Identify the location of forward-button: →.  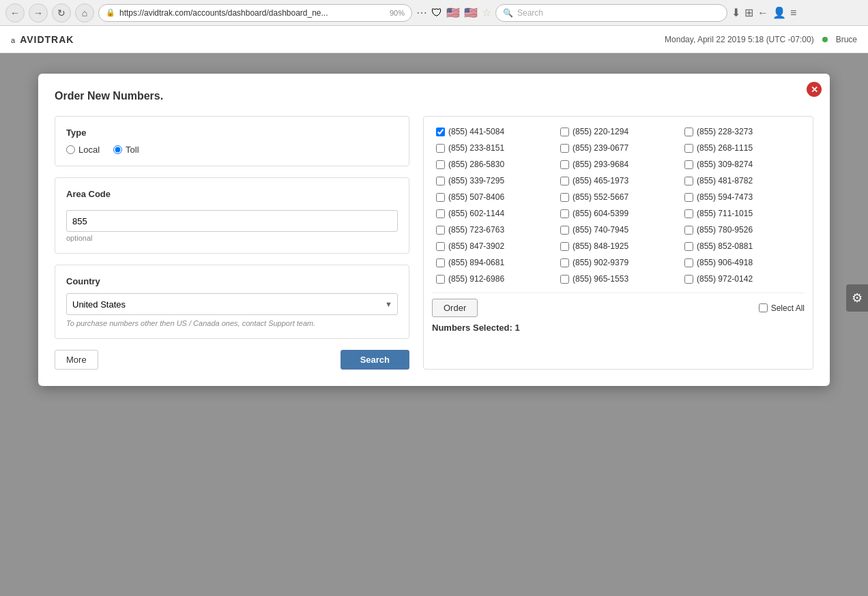
(38, 13).